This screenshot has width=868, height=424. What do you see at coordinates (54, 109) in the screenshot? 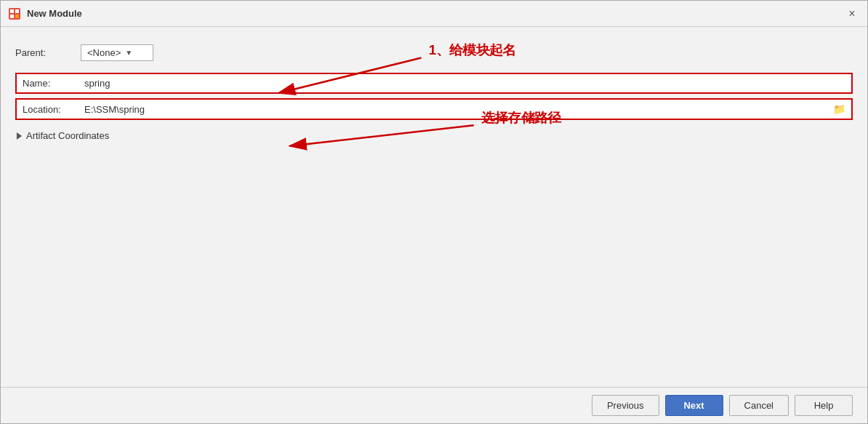
I see `location-label: Location:` at bounding box center [54, 109].